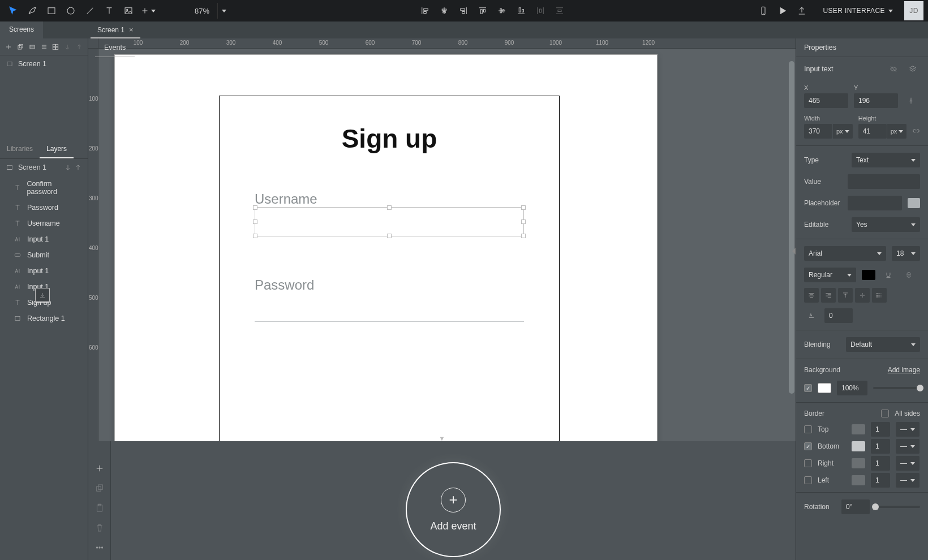  Describe the element at coordinates (880, 480) in the screenshot. I see `border-left-width` at that location.